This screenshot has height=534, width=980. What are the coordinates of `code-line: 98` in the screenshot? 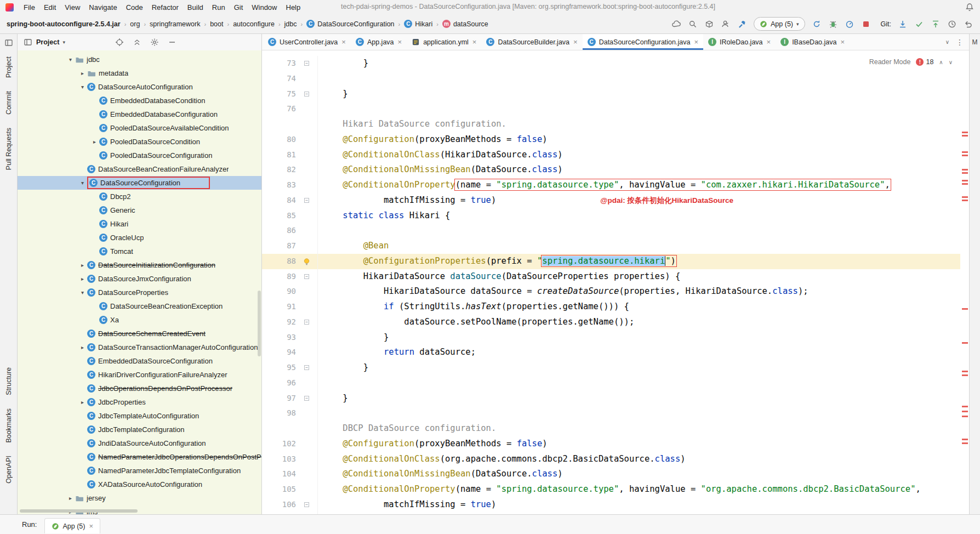 It's located at (616, 413).